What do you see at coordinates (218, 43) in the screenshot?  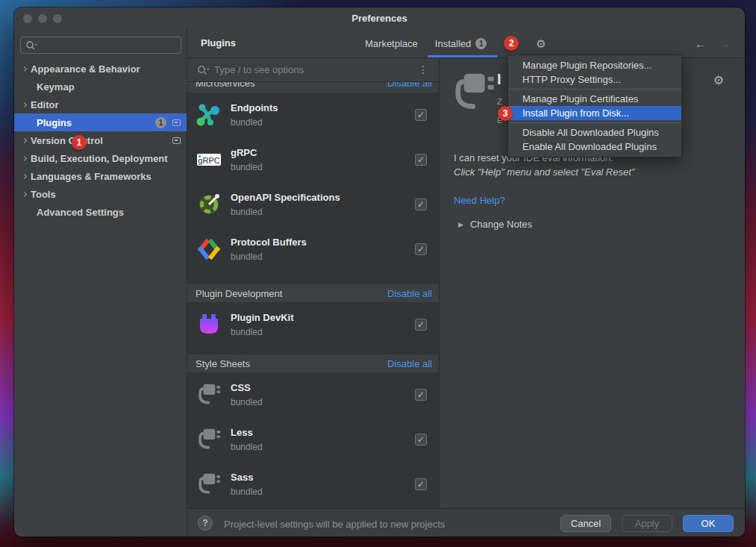 I see `page-title: Plugins` at bounding box center [218, 43].